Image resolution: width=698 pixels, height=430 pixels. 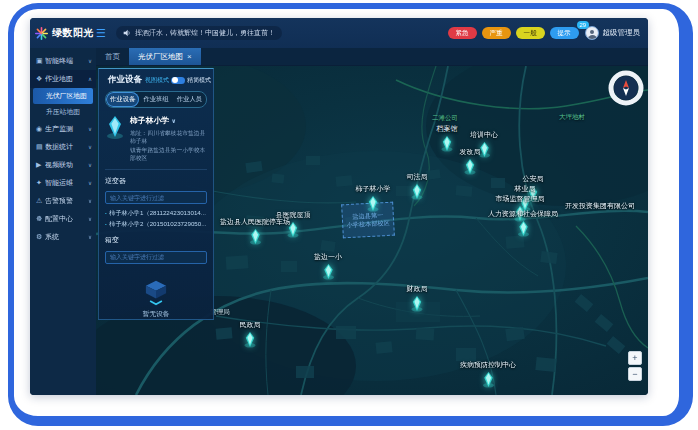 What do you see at coordinates (470, 152) in the screenshot?
I see `map-marker-label: 发改局` at bounding box center [470, 152].